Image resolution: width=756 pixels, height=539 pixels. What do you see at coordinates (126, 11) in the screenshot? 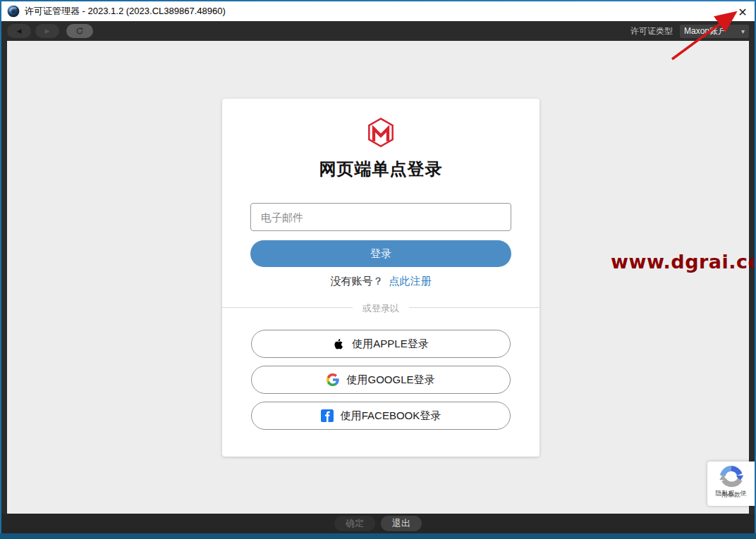
I see `window-title: 许可证管理器 - 2023.1.2 (2023.CL389867.48960)` at bounding box center [126, 11].